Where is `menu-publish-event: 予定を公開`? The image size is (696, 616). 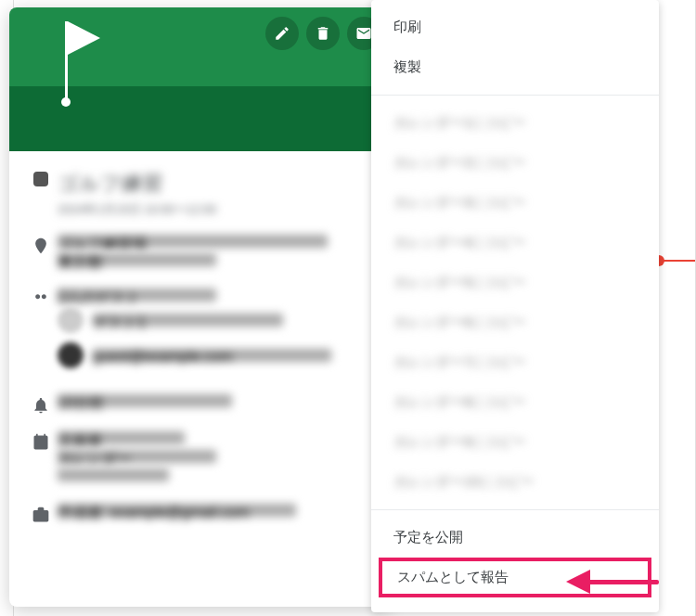 menu-publish-event: 予定を公開 is located at coordinates (515, 538).